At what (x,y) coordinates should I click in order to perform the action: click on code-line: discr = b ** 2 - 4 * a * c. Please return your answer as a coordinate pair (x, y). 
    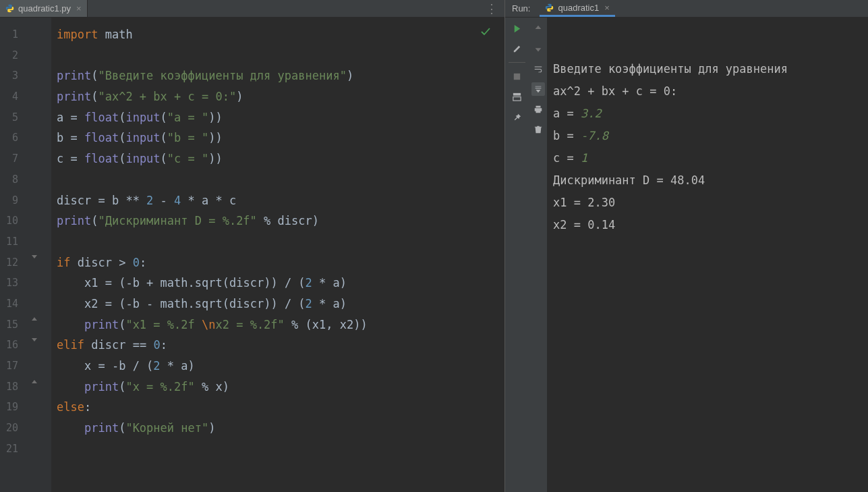
    Looking at the image, I should click on (278, 201).